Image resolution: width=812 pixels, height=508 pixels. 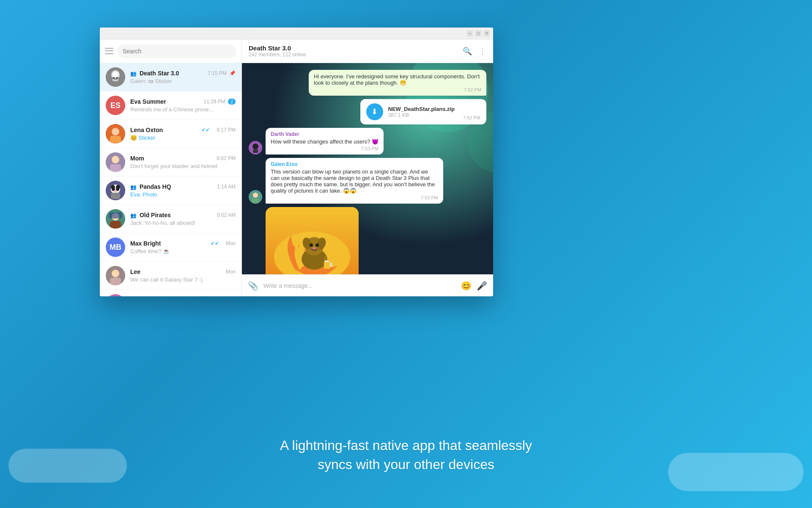 I want to click on message-row: Hi everyone. I've redesigned some key st…, so click(x=368, y=83).